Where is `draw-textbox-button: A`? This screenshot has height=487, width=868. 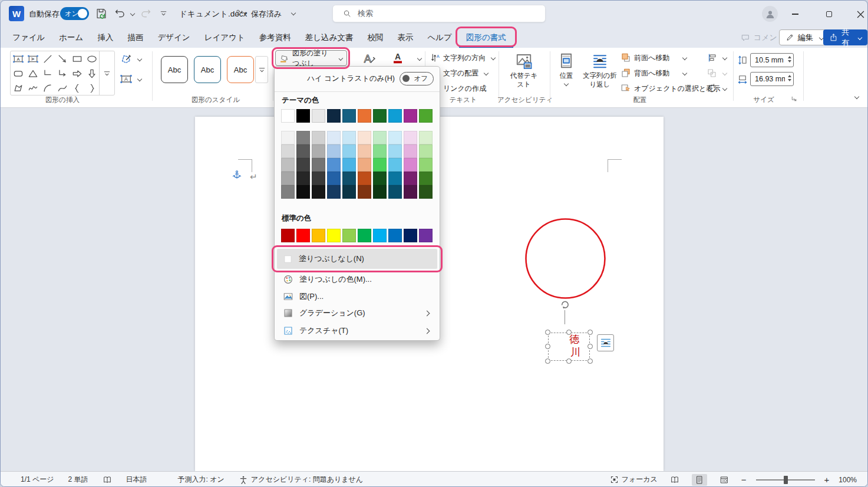 draw-textbox-button: A is located at coordinates (131, 79).